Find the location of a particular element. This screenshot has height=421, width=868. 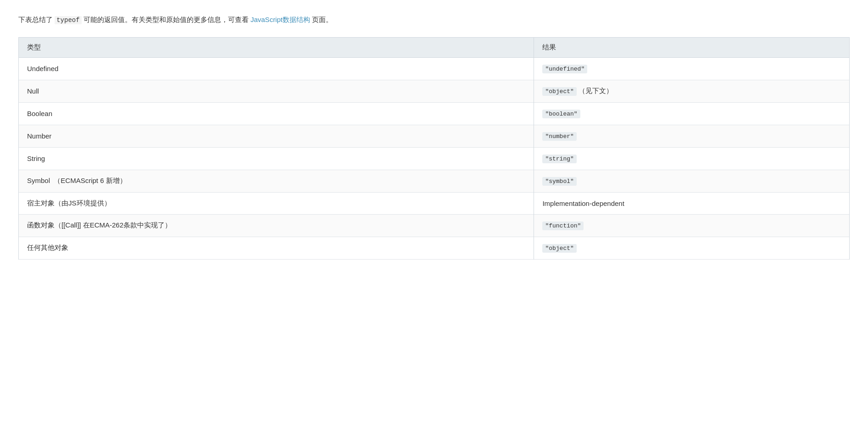

cell-result: "object" （见下文） is located at coordinates (692, 91).